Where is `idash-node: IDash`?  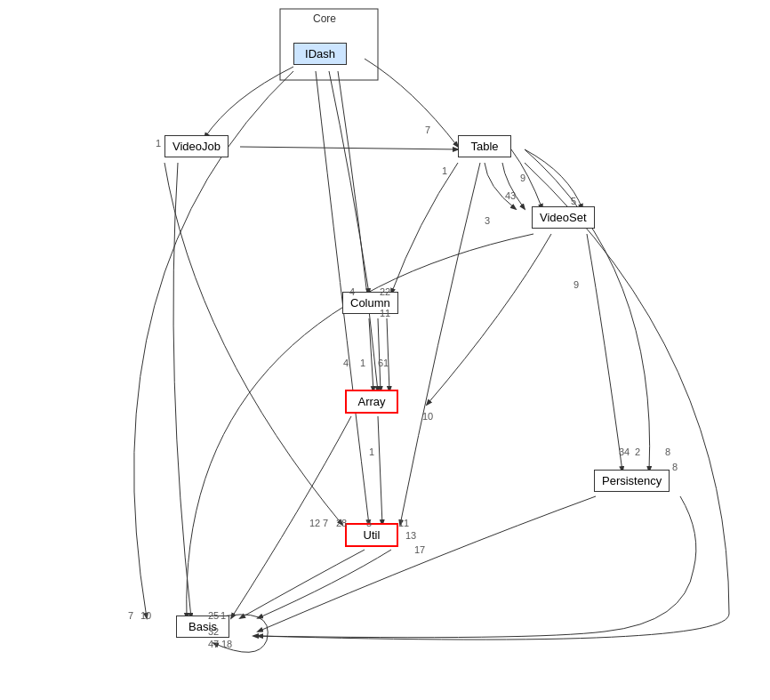 idash-node: IDash is located at coordinates (320, 53).